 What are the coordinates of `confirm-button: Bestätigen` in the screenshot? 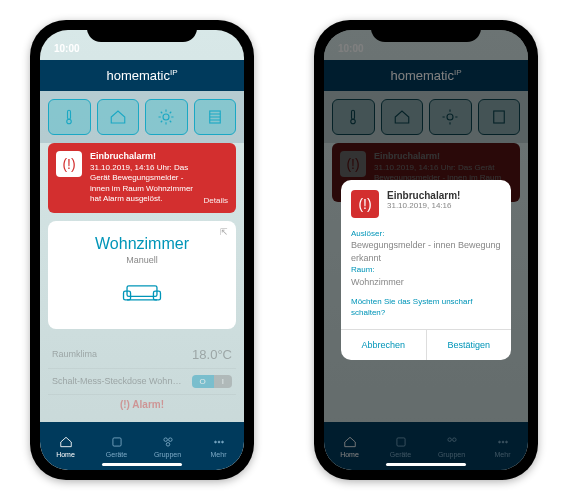 It's located at (470, 345).